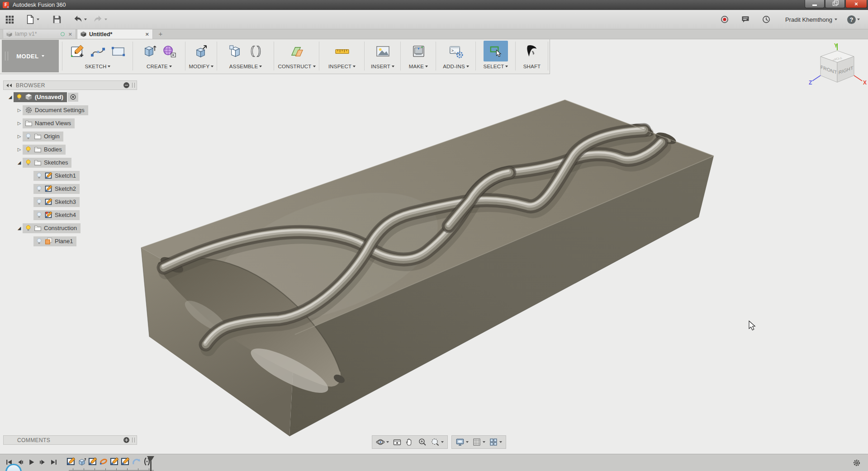  I want to click on ribbon-group-label: CREATE, so click(159, 66).